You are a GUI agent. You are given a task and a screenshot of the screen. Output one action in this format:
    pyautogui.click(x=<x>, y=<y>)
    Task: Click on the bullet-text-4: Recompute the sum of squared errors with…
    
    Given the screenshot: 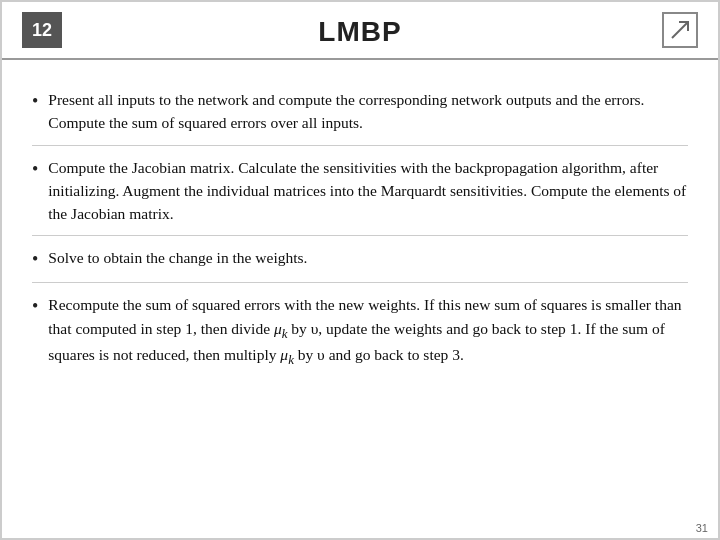 What is the action you would take?
    pyautogui.click(x=368, y=331)
    